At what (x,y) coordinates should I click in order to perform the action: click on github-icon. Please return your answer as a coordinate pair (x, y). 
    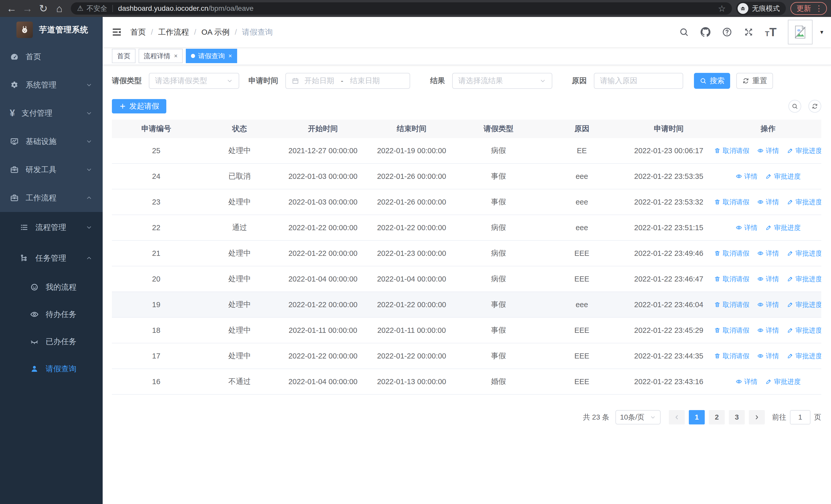
    Looking at the image, I should click on (706, 32).